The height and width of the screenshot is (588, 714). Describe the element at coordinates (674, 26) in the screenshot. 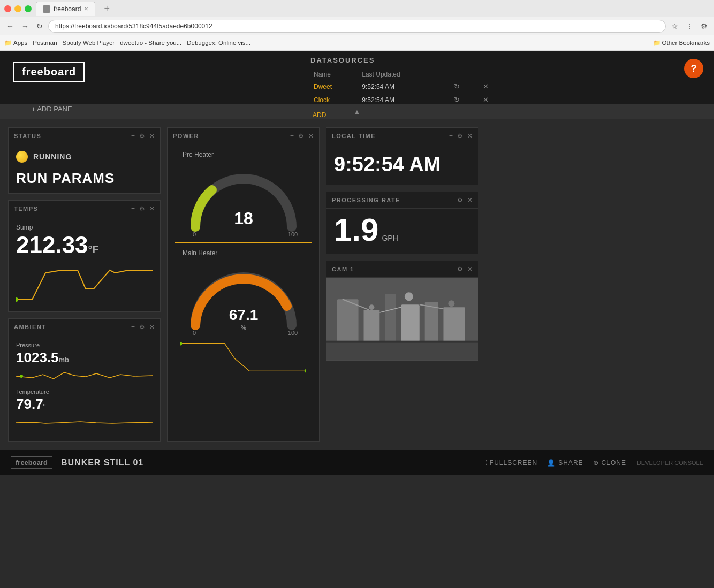

I see `bookmark-icon: ☆` at that location.